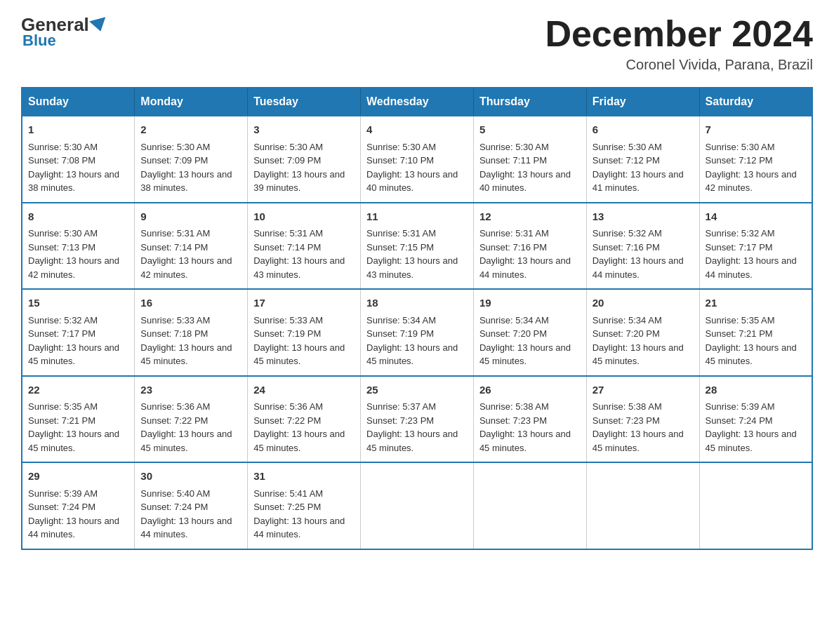  I want to click on col-saturday: Saturday, so click(755, 102).